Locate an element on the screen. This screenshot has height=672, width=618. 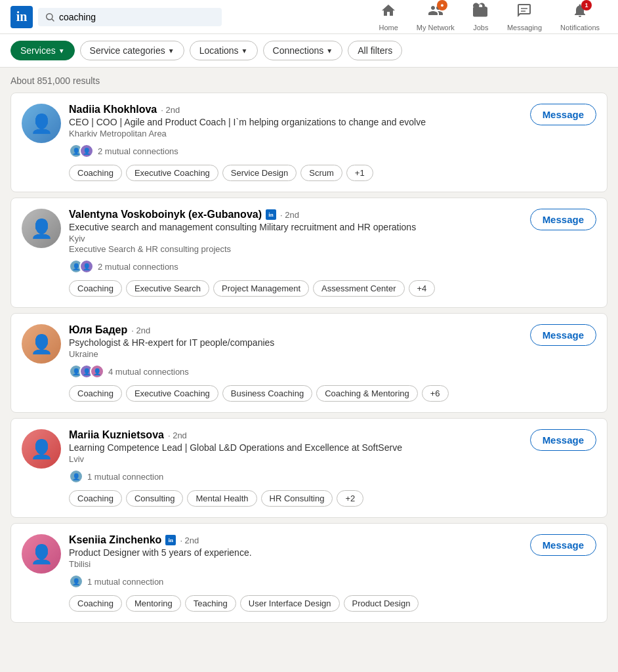
person-name: Valentyna Voskoboinyk (ex-Gubanova) is located at coordinates (165, 215).